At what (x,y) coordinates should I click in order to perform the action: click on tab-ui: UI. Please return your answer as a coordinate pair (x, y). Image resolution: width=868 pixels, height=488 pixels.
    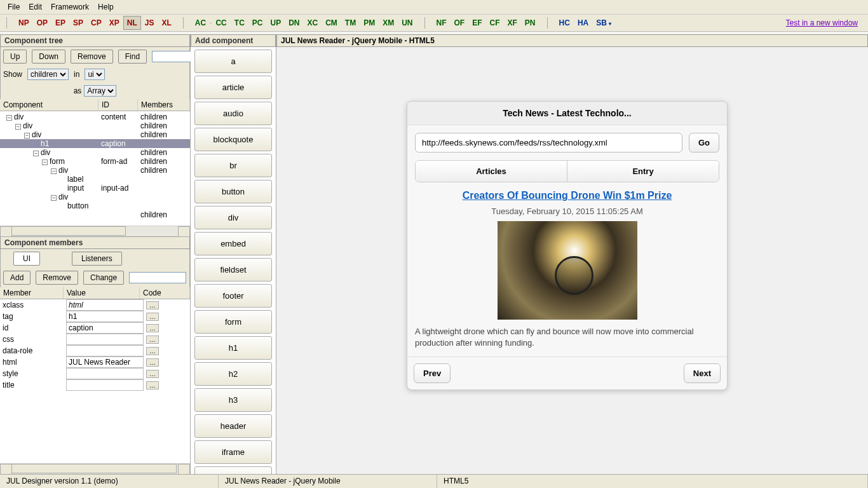
    Looking at the image, I should click on (27, 259).